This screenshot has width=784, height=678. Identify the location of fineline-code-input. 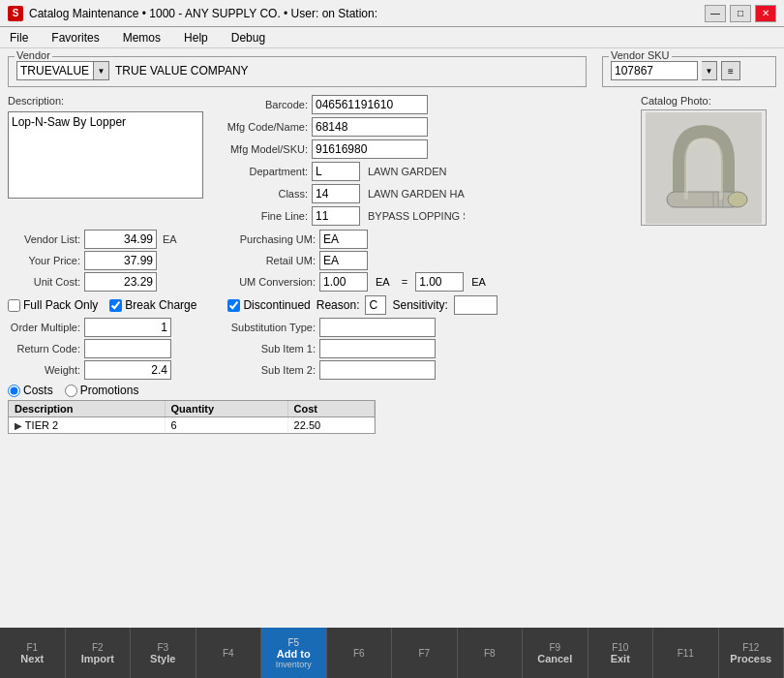
(336, 216).